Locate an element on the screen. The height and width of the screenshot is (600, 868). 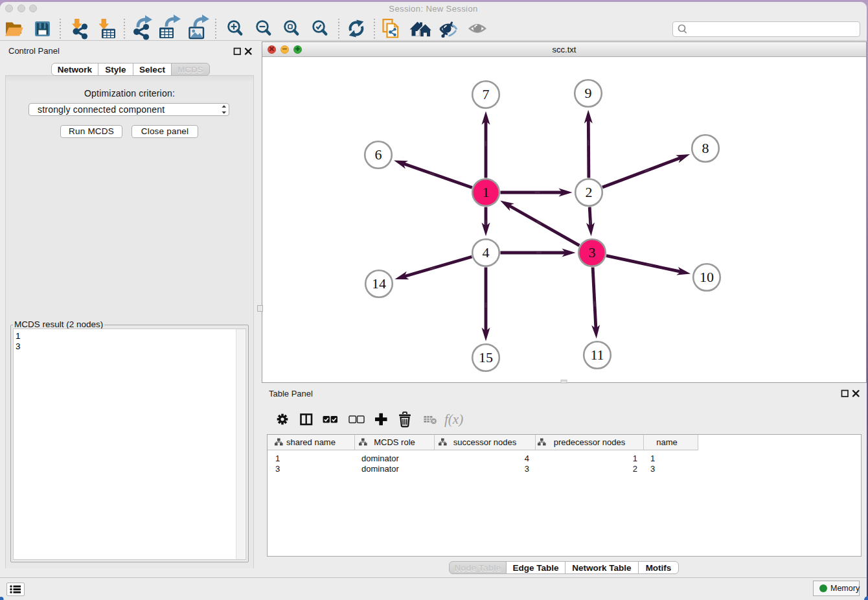
svg-text: 3 is located at coordinates (592, 253).